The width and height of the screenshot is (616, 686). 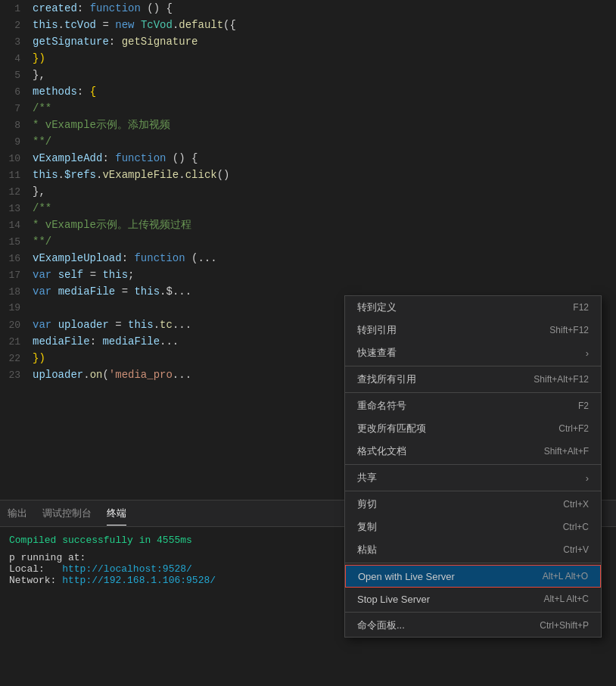 What do you see at coordinates (308, 158) in the screenshot?
I see `code-line: 10 vExampleAdd: function () {` at bounding box center [308, 158].